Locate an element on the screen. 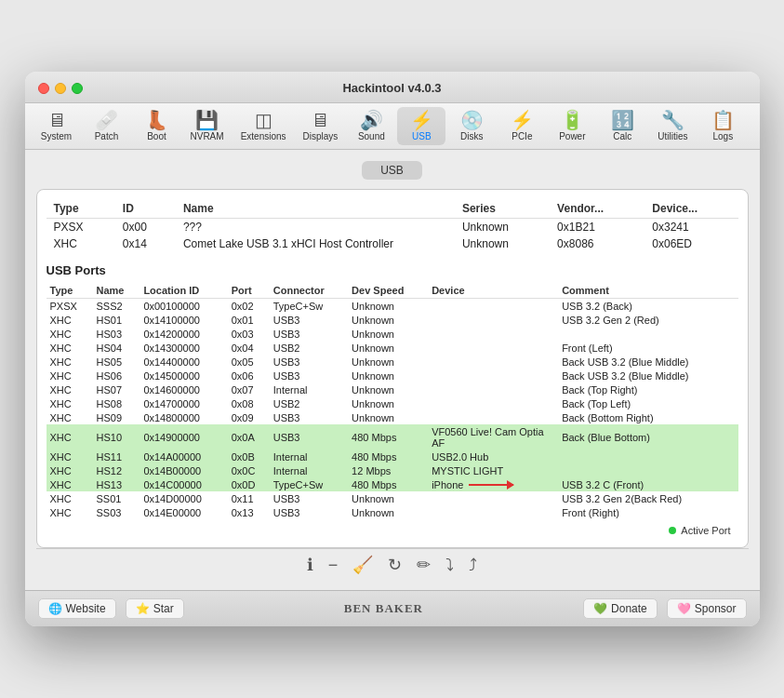 The image size is (784, 698). col-id: ID is located at coordinates (145, 208).